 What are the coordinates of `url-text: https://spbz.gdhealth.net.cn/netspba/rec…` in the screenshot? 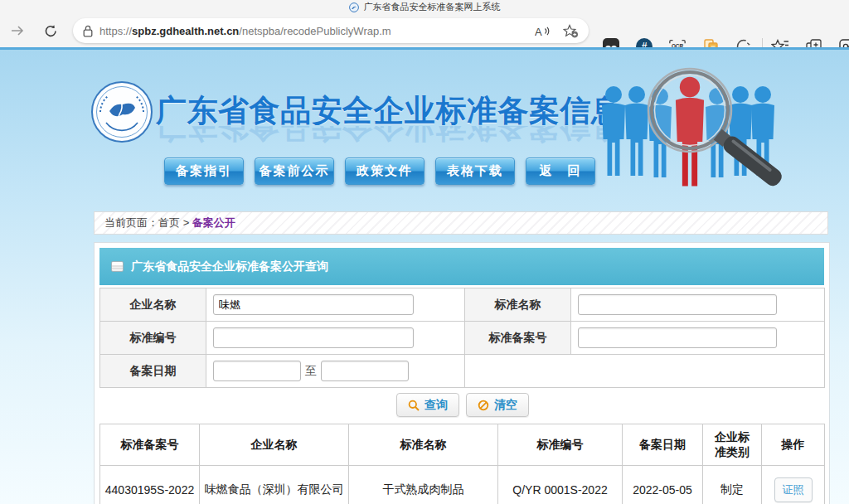 It's located at (245, 32).